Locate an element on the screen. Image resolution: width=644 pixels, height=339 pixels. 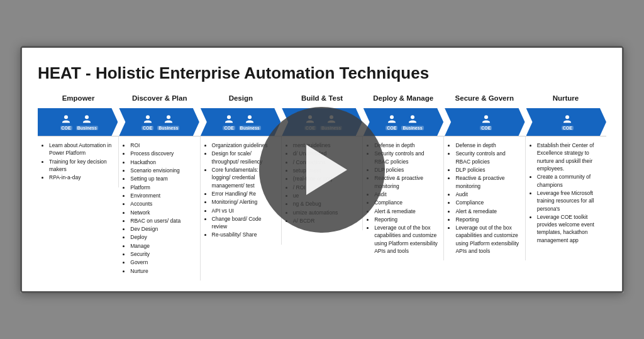
list-item: Training for key decision makers is located at coordinates (82, 166).